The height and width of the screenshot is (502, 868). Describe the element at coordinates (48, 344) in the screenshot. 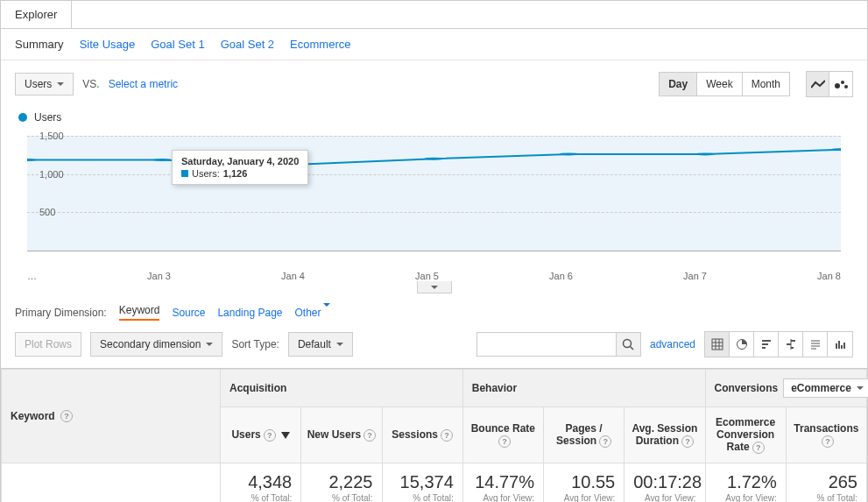

I see `plot-rows-button: Plot Rows` at that location.